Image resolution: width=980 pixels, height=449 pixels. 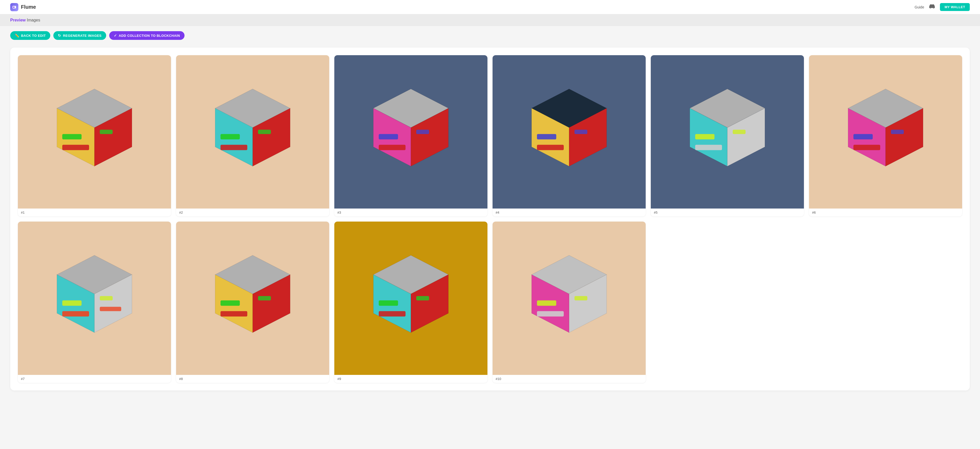 What do you see at coordinates (932, 7) in the screenshot?
I see `discord-icon` at bounding box center [932, 7].